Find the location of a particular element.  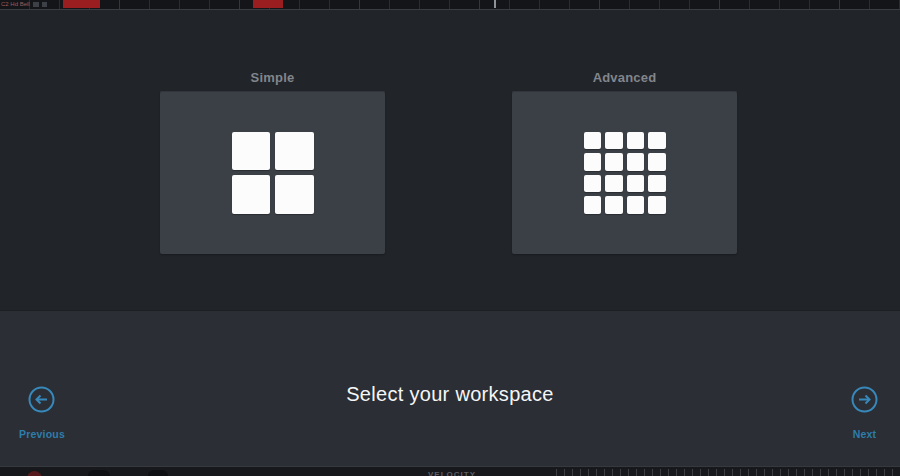

previous-button: Previous is located at coordinates (42, 413).